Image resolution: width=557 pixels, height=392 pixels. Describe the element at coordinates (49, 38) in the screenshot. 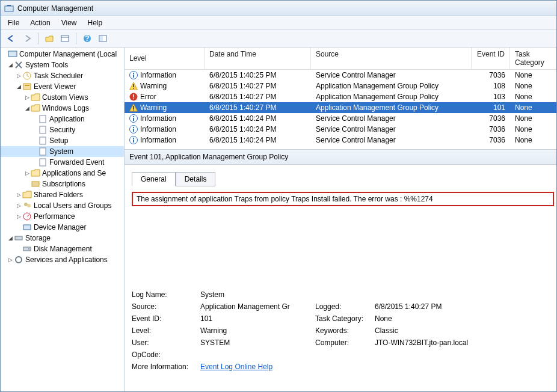

I see `up-button` at that location.